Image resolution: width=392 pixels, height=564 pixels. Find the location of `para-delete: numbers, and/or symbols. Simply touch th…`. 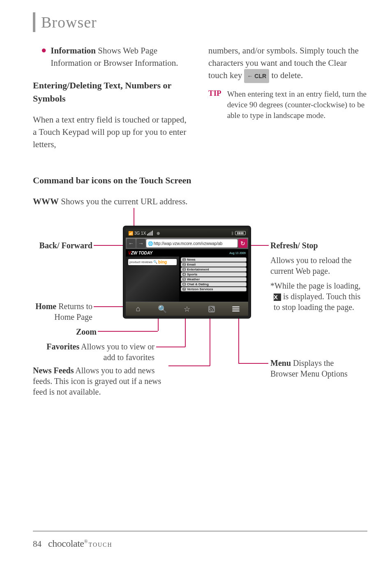

para-delete: numbers, and/or symbols. Simply touch th… is located at coordinates (288, 64).